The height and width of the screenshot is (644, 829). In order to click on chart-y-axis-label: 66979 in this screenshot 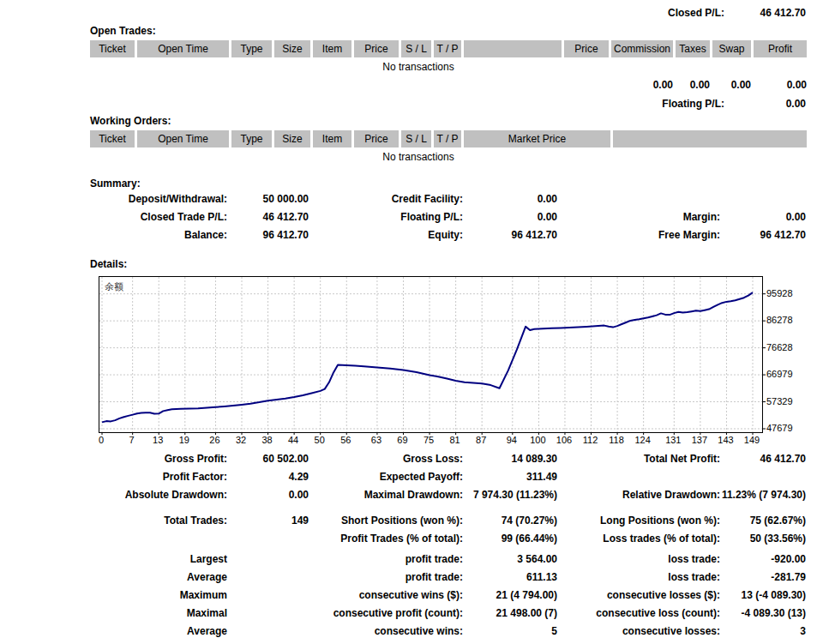, I will do `click(780, 374)`.